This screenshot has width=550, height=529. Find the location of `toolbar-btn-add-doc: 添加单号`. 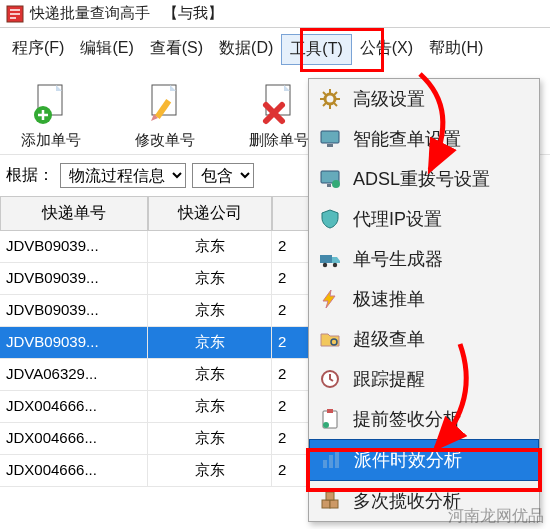

toolbar-btn-add-doc: 添加单号 is located at coordinates (51, 116).